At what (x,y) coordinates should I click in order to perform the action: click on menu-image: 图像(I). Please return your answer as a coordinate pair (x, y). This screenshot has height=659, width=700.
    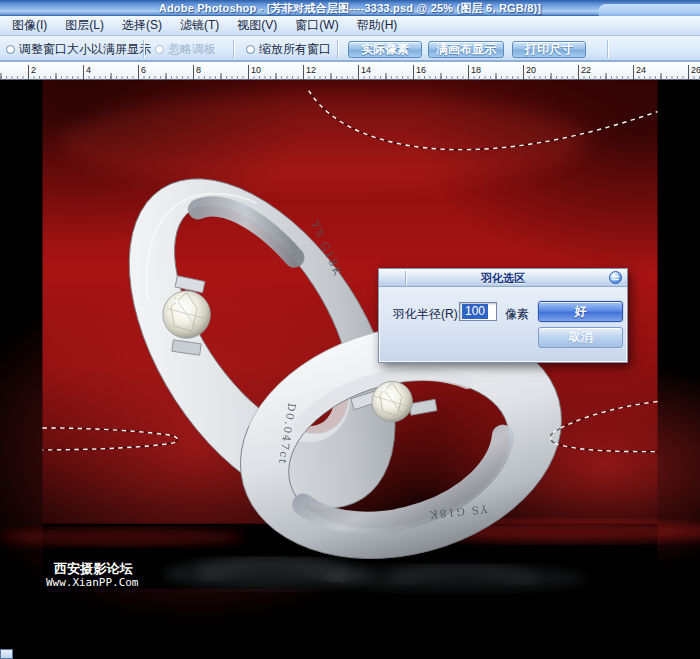
    Looking at the image, I should click on (30, 26).